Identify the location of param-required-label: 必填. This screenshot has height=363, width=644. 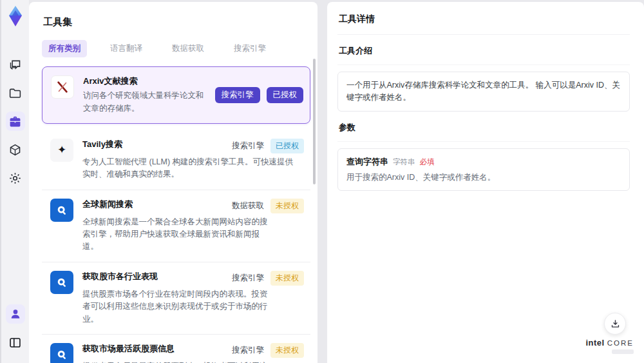
(428, 162).